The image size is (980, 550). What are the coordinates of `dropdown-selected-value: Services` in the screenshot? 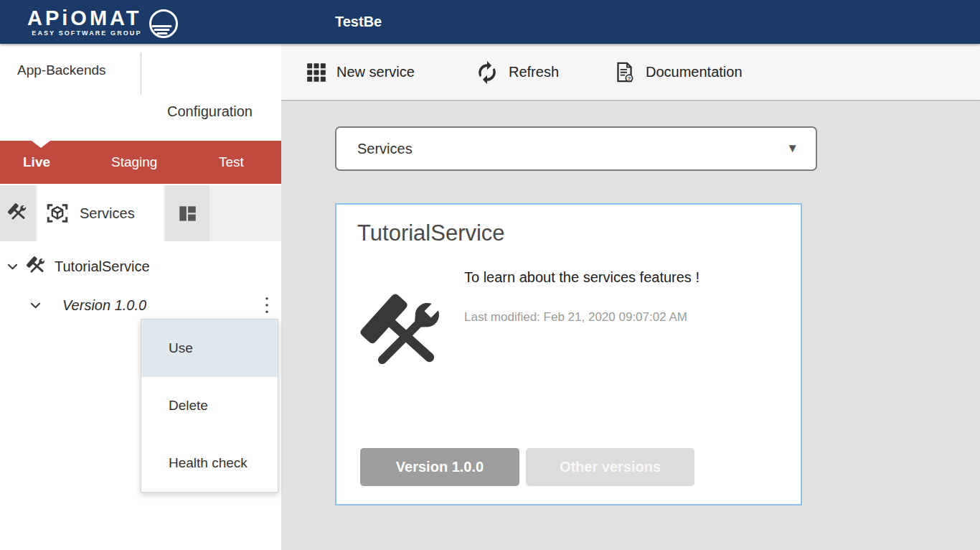 It's located at (385, 149).